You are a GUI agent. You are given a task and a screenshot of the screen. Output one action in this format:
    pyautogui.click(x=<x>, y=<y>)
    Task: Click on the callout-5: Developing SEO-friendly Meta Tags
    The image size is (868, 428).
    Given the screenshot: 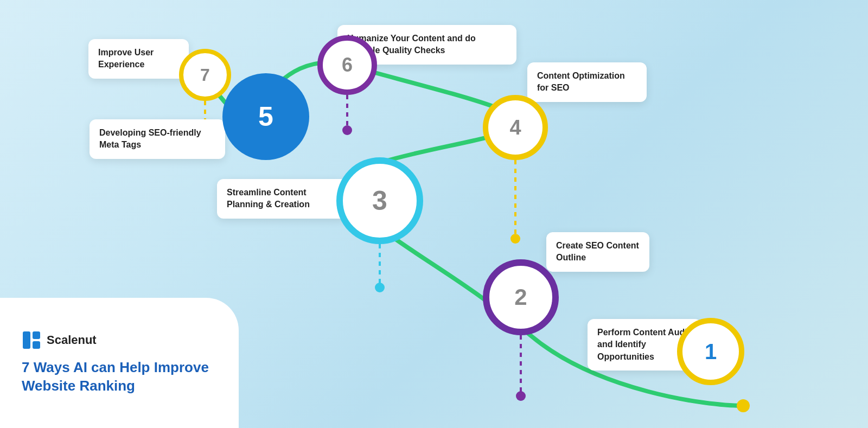 What is the action you would take?
    pyautogui.click(x=157, y=139)
    